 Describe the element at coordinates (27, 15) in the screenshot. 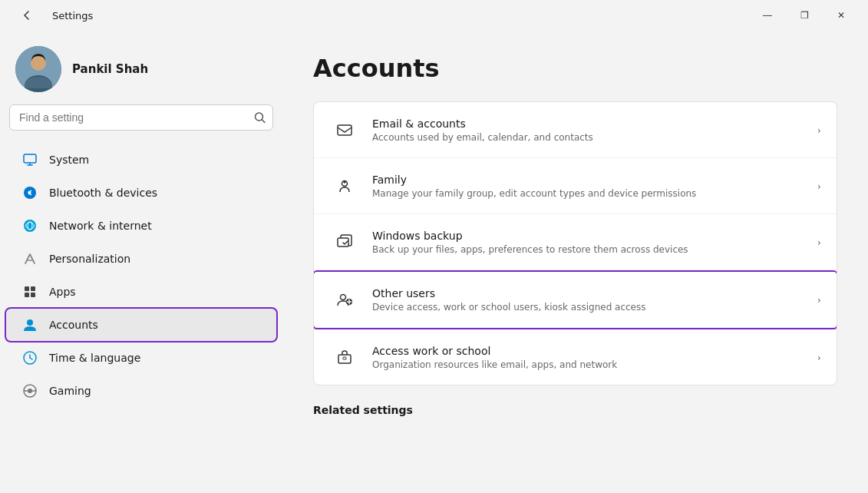

I see `back-button` at that location.